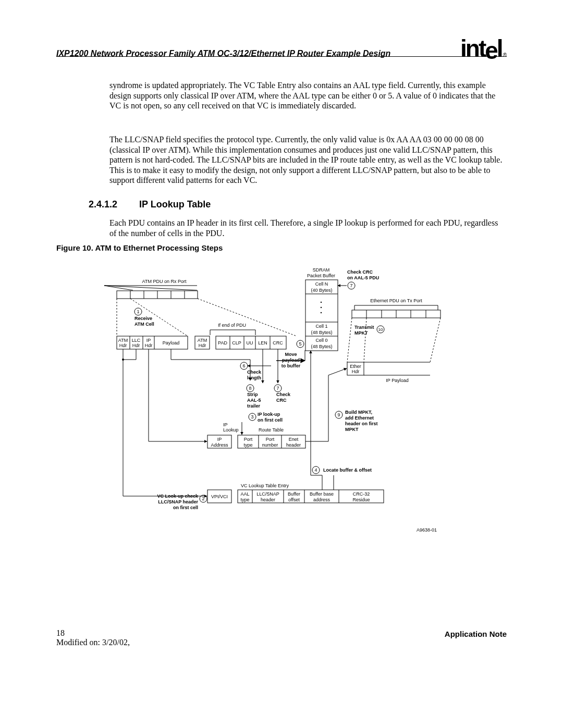 Image resolution: width=563 pixels, height=728 pixels. I want to click on lbl-move-1: Move, so click(291, 354).